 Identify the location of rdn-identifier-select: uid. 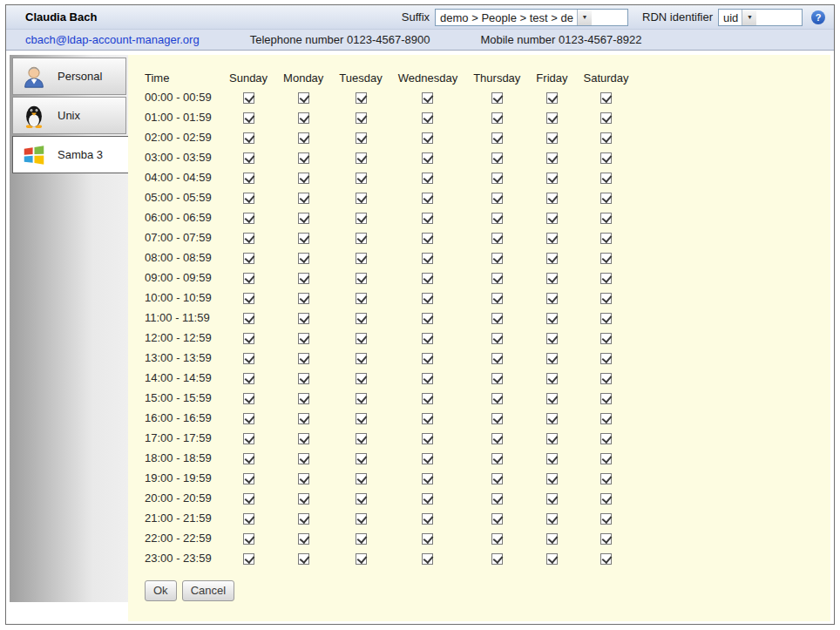
(760, 17).